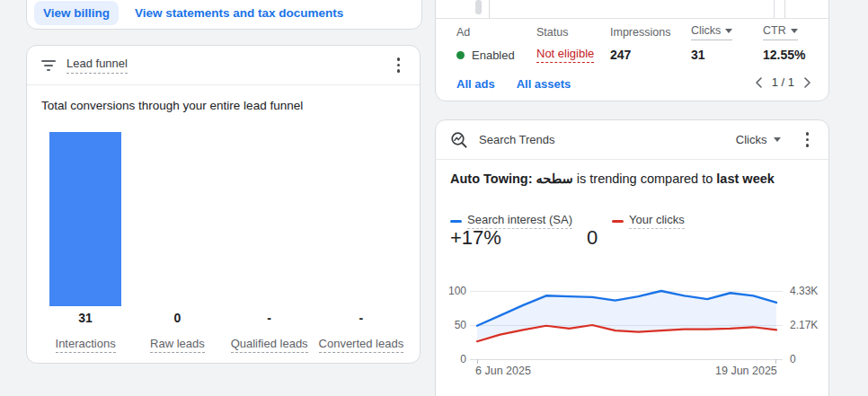 Image resolution: width=868 pixels, height=396 pixels. What do you see at coordinates (751, 140) in the screenshot?
I see `metric-selector-value: Clicks` at bounding box center [751, 140].